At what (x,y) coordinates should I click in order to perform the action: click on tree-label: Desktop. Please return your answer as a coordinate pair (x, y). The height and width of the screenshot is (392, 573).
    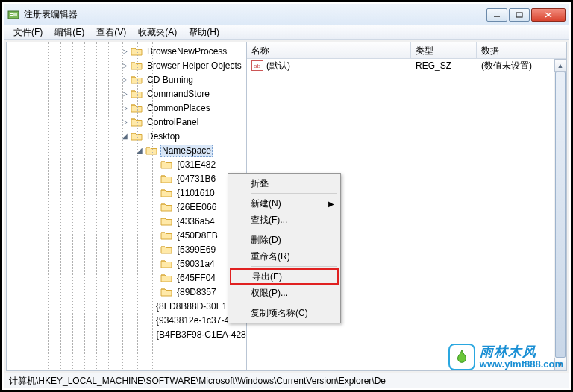
    Looking at the image, I should click on (163, 136).